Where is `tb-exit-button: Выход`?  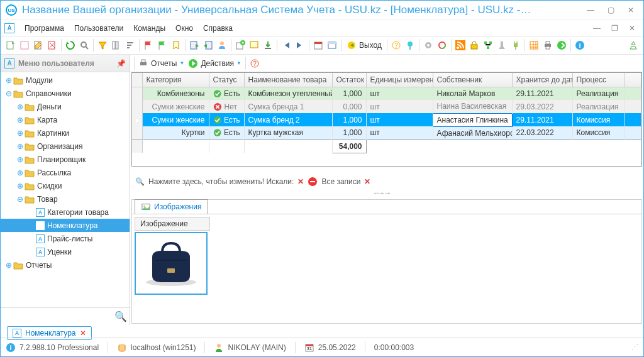
tb-exit-button: Выход is located at coordinates (364, 45).